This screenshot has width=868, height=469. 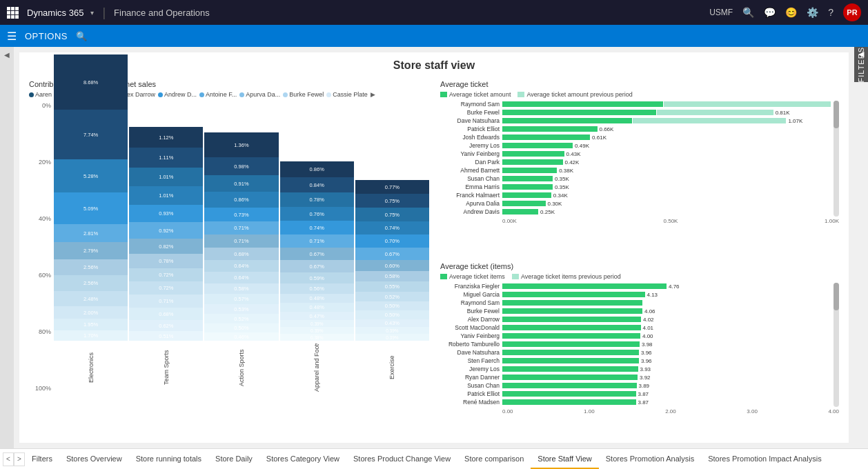 I want to click on brand-caret: ▾, so click(x=92, y=12).